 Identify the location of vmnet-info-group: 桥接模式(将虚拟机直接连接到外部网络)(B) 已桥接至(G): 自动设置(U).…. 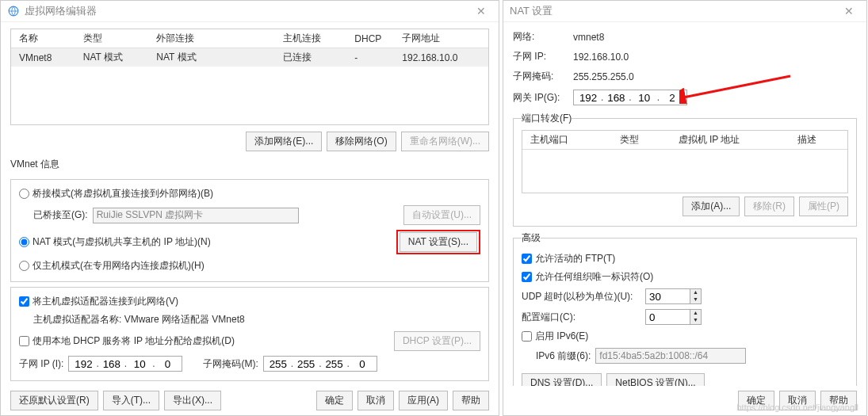
(250, 231).